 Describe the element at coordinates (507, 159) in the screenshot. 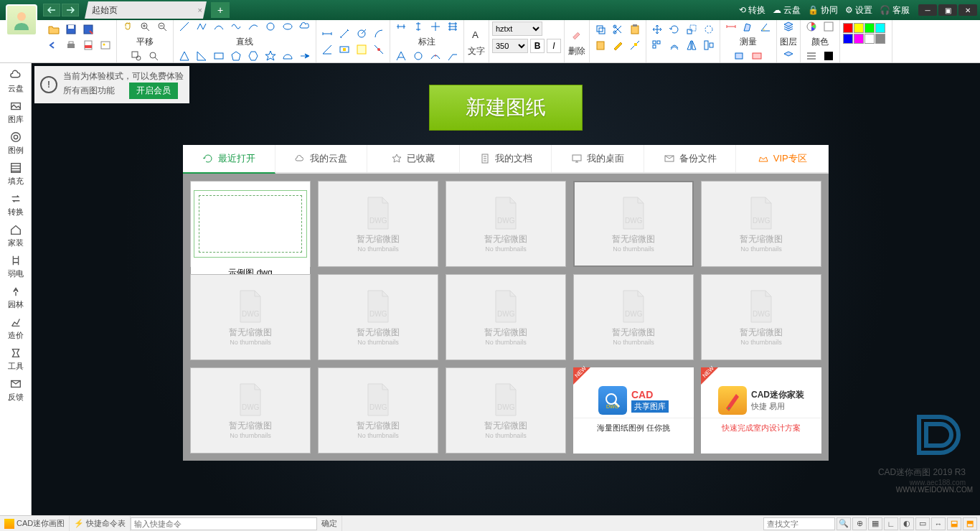

I see `tab-docs: 我的文档` at that location.